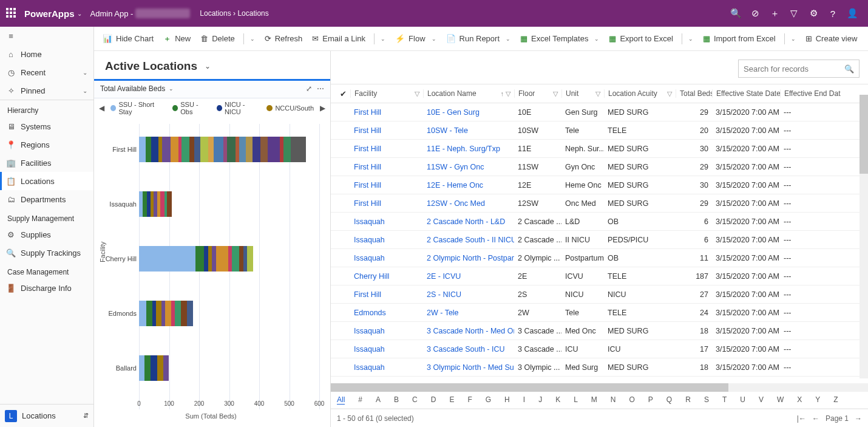 This screenshot has width=868, height=427. What do you see at coordinates (799, 400) in the screenshot?
I see `alpha-x: X` at bounding box center [799, 400].